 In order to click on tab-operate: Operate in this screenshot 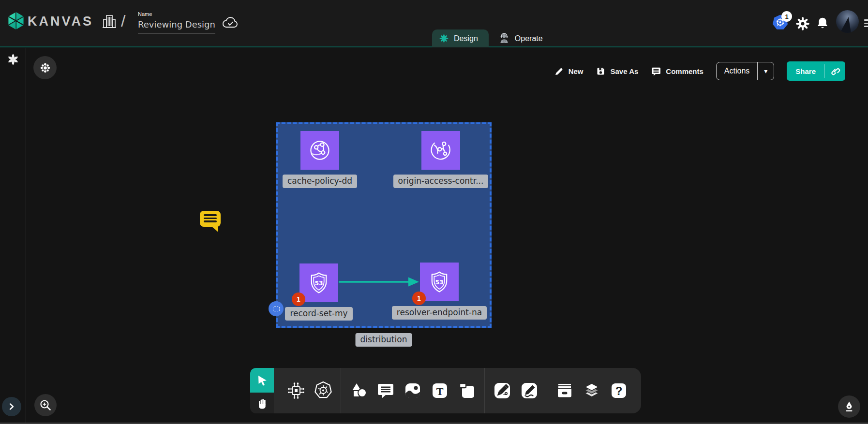, I will do `click(521, 39)`.